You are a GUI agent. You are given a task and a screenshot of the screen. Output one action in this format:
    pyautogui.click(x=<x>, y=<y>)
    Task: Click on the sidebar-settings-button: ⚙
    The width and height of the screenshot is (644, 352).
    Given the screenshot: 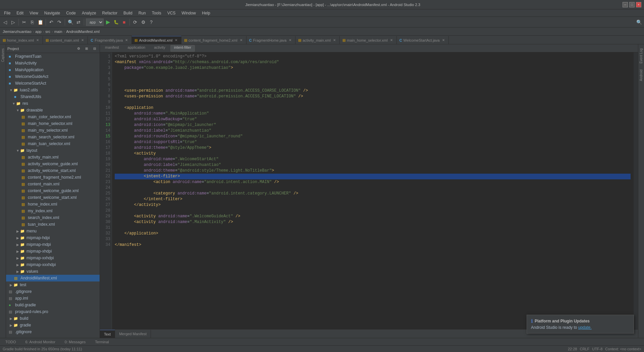 What is the action you would take?
    pyautogui.click(x=78, y=49)
    